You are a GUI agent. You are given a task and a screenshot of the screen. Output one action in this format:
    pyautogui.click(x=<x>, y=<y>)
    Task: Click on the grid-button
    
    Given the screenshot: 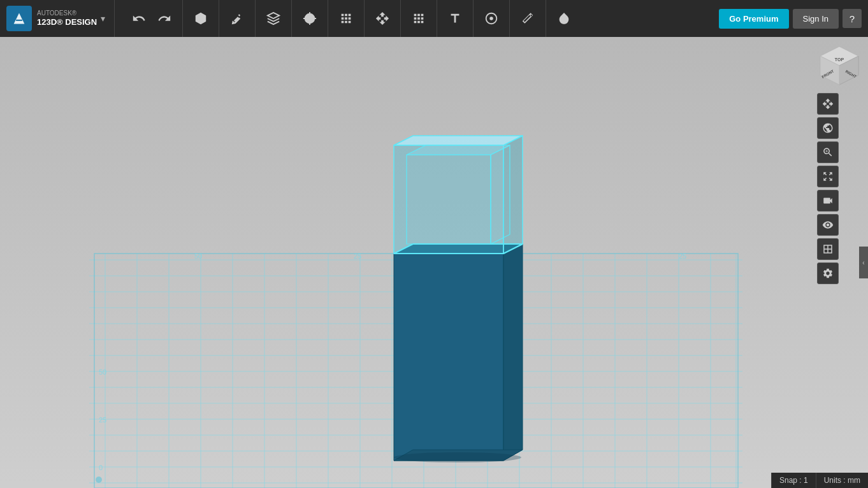 What is the action you would take?
    pyautogui.click(x=828, y=249)
    